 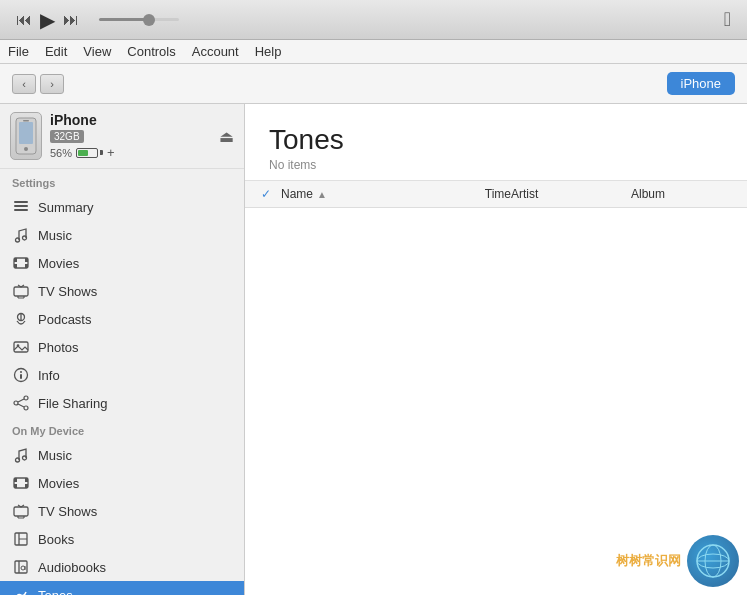 I want to click on sort-arrow: ▲, so click(x=322, y=194).